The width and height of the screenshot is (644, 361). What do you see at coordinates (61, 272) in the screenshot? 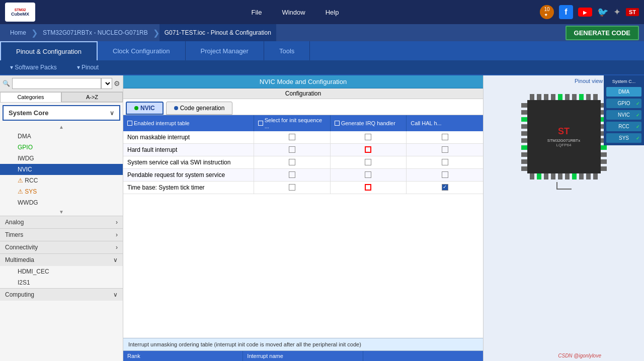
I see `sidebar-item-hdmi-cec: HDMI_CEC` at bounding box center [61, 272].